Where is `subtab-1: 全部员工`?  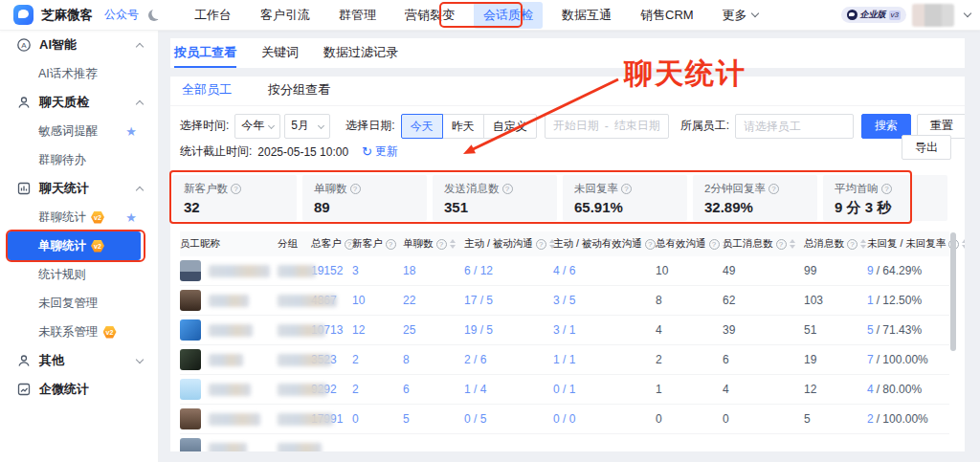
subtab-1: 全部员工 is located at coordinates (207, 90).